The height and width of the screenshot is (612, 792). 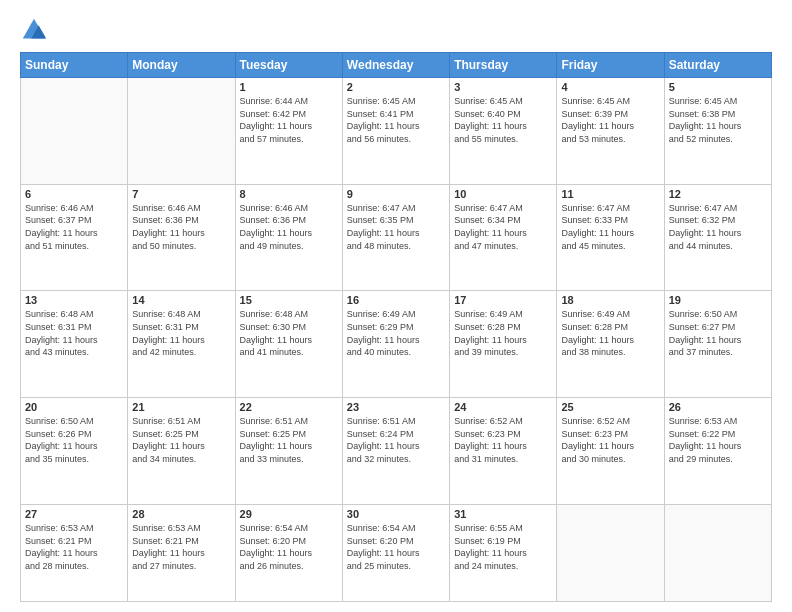 What do you see at coordinates (181, 300) in the screenshot?
I see `day-number: 14` at bounding box center [181, 300].